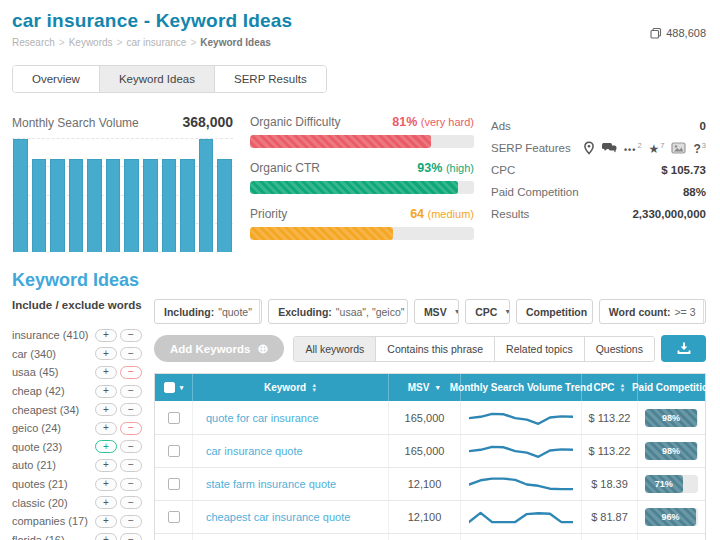 This screenshot has width=720, height=540. I want to click on competition-value: 98%, so click(671, 451).